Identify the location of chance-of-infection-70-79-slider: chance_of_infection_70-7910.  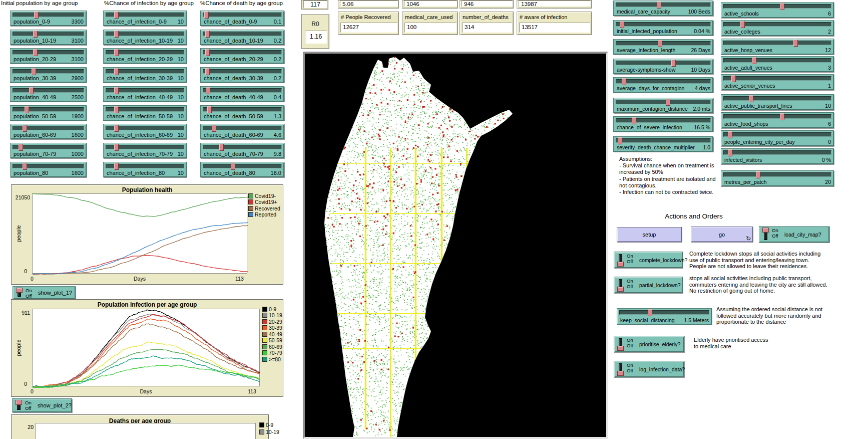
(145, 150).